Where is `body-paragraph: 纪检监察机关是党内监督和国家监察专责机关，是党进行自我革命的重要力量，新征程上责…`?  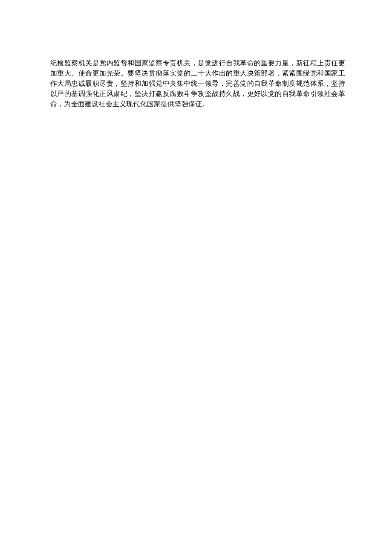
body-paragraph: 纪检监察机关是党内监督和国家监察专责机关，是党进行自我革命的重要力量，新征程上责… is located at coordinates (198, 84).